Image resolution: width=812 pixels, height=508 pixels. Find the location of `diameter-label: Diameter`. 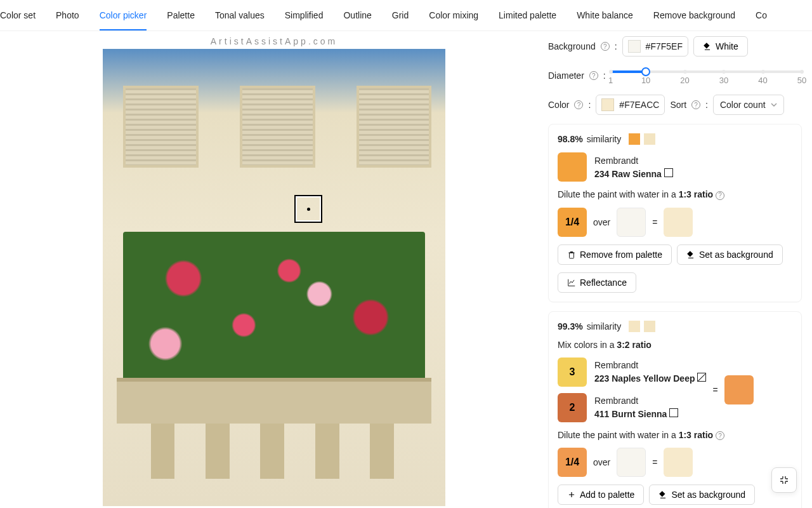

diameter-label: Diameter is located at coordinates (566, 76).